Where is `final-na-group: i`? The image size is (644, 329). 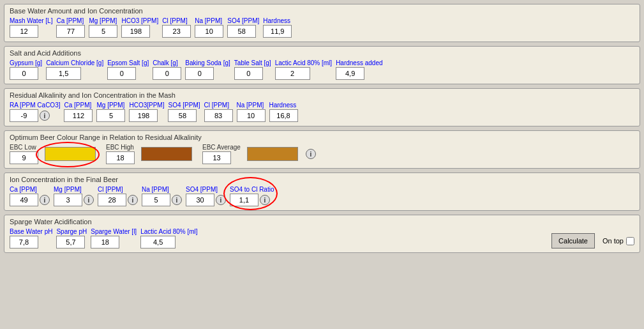
final-na-group: i is located at coordinates (162, 200).